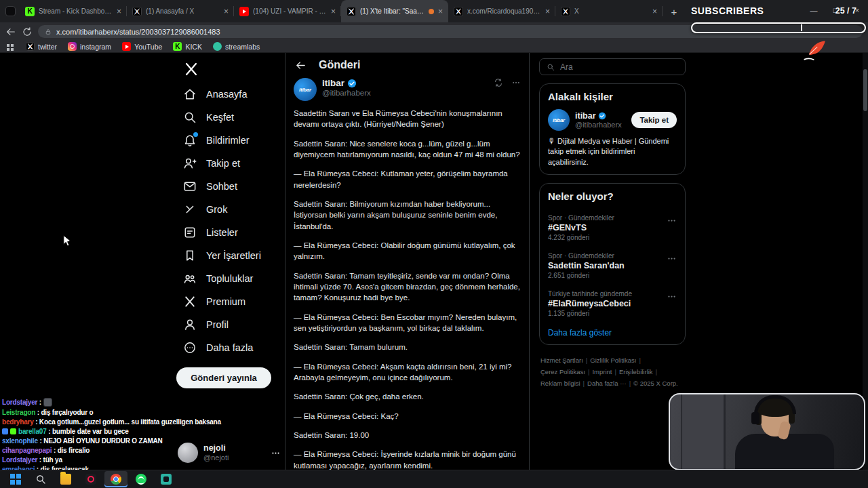 This screenshot has width=868, height=488. What do you see at coordinates (228, 140) in the screenshot?
I see `sidebar-nav-item: Bildirimler` at bounding box center [228, 140].